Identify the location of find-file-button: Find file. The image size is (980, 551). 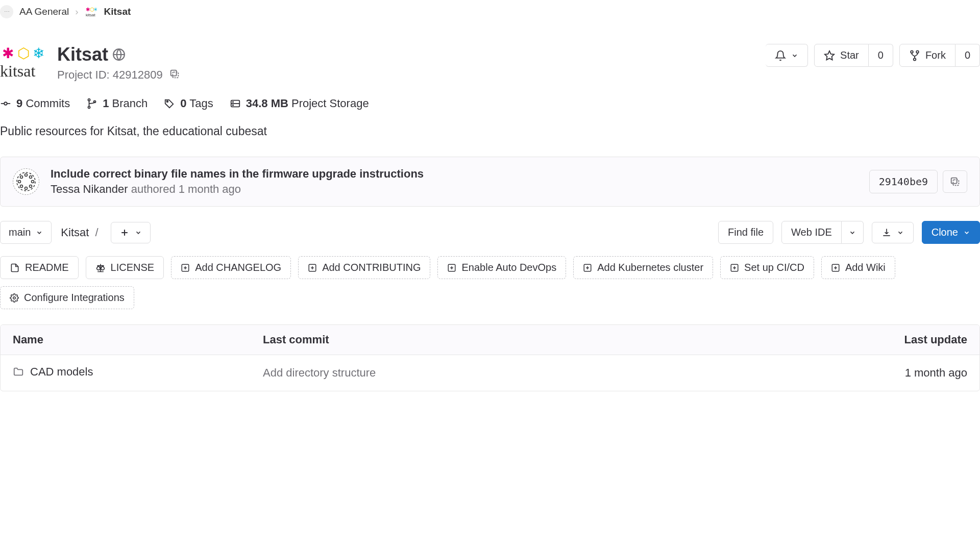
(746, 233).